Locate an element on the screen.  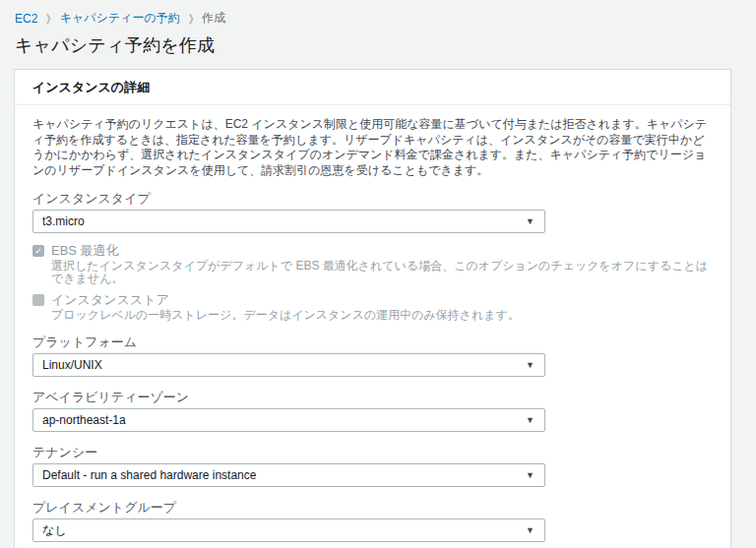
ebs-optimized-checkbox: ✓ is located at coordinates (38, 251).